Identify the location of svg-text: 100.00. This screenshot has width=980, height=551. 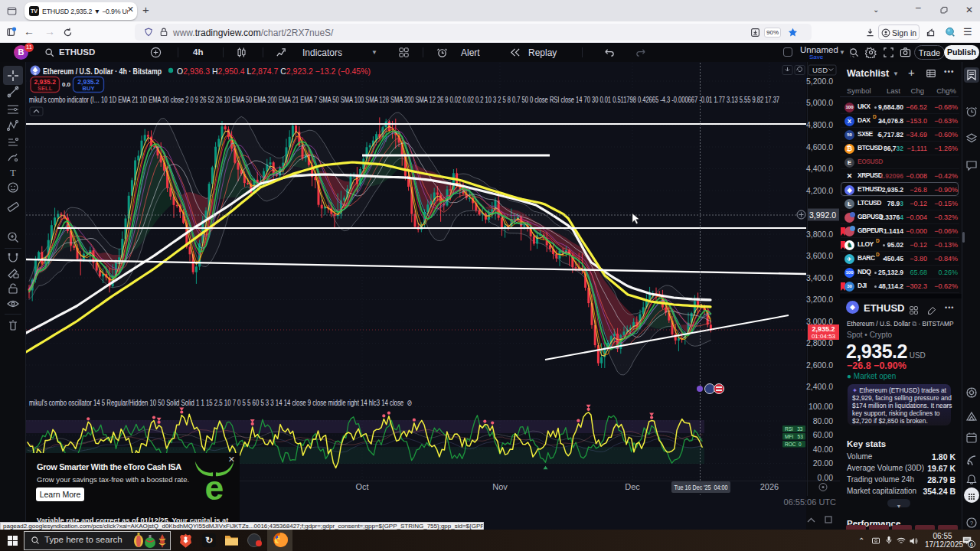
(821, 406).